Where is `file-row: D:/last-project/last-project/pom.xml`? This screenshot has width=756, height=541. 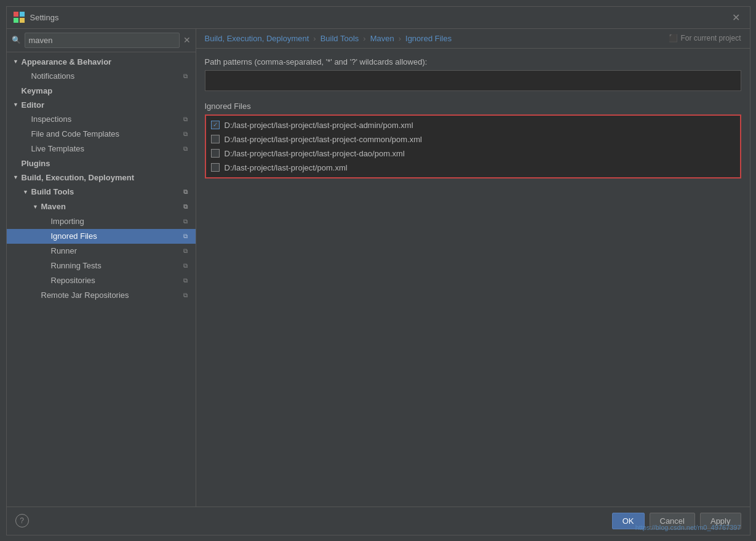 file-row: D:/last-project/last-project/pom.xml is located at coordinates (473, 167).